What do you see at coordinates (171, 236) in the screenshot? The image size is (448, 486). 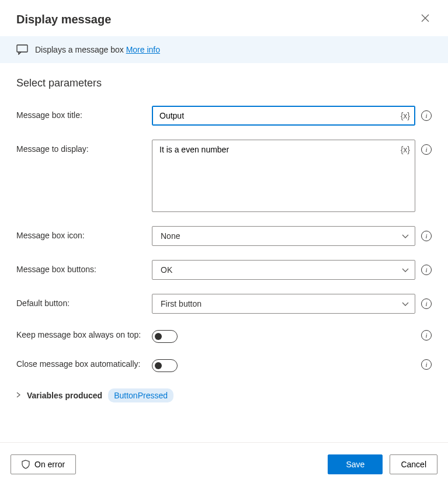 I see `icon-select-value: None` at bounding box center [171, 236].